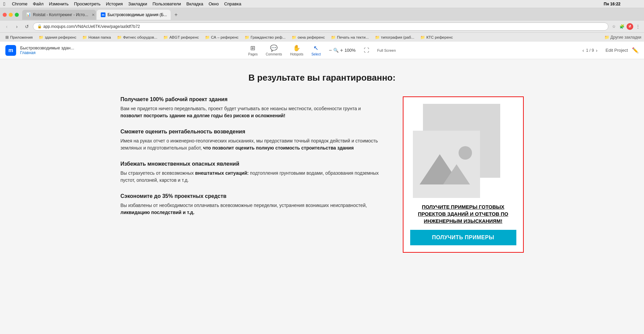  What do you see at coordinates (232, 4) in the screenshot?
I see `menu-help: Справка` at bounding box center [232, 4].